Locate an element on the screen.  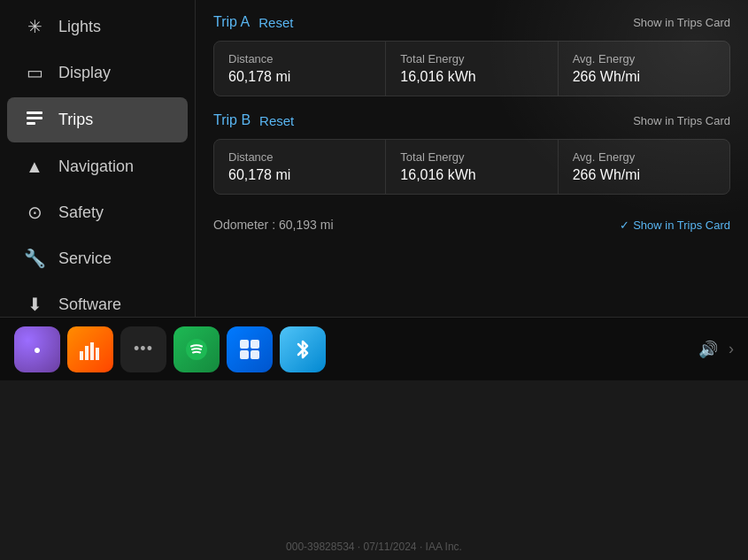
sidebar-item-display-label: Display is located at coordinates (85, 73).